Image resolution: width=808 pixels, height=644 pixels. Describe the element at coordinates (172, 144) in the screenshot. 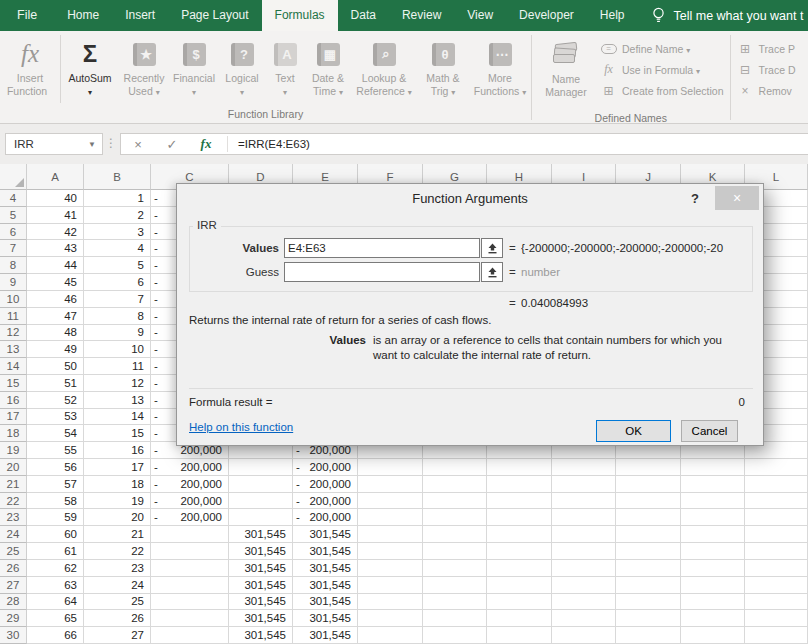

I see `enter-entry-icon: ✓` at that location.